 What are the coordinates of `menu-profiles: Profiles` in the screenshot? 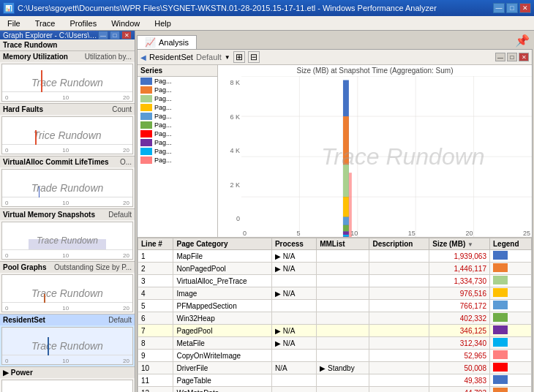 It's located at (83, 23).